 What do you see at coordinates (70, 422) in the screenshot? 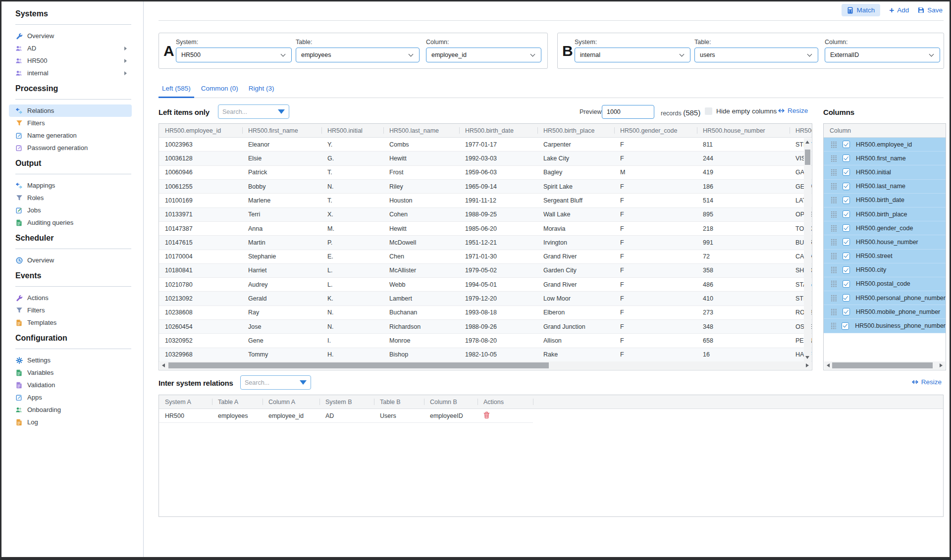
I see `sidebar-item-log: Log` at bounding box center [70, 422].